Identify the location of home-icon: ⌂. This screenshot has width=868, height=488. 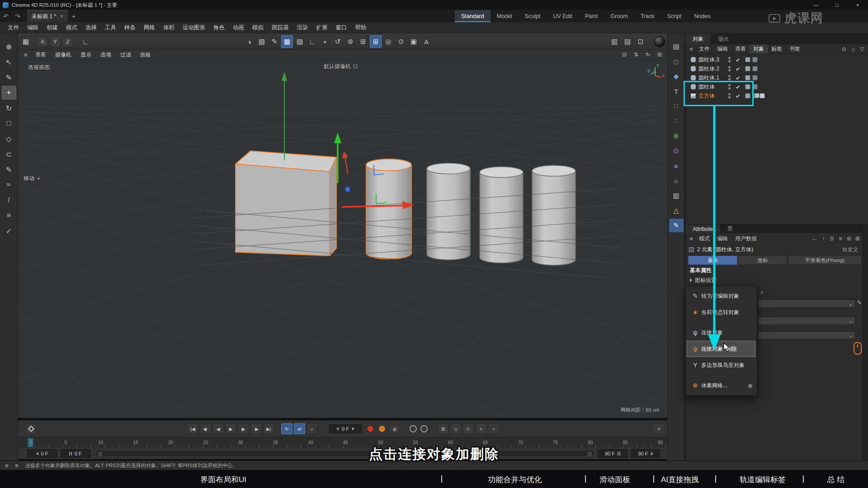
(853, 49).